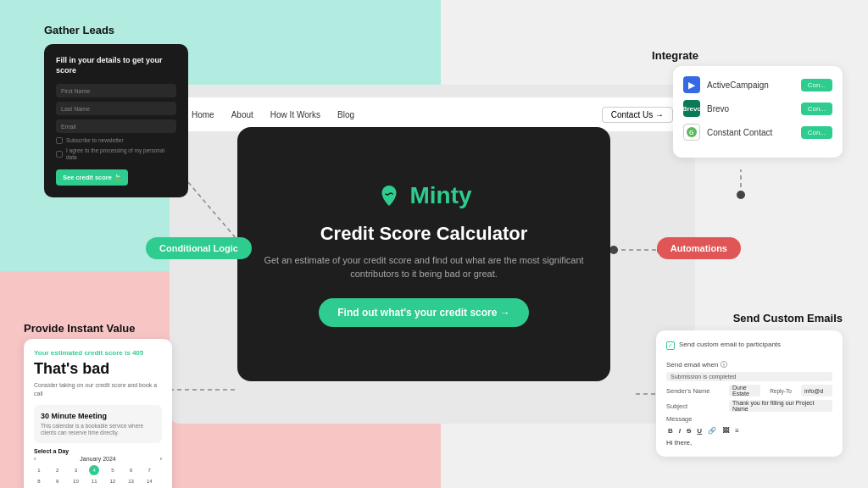  Describe the element at coordinates (95, 141) in the screenshot. I see `subscribe-label: Subscribe to newsletter` at that location.